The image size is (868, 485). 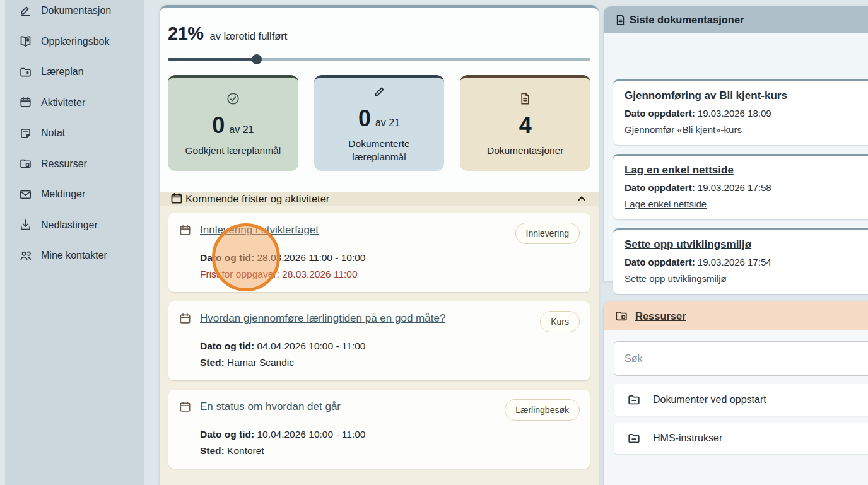 What do you see at coordinates (736, 394) in the screenshot?
I see `resources-panel: Ressurser Dokumenter ved oppstart HMS-in…` at bounding box center [736, 394].